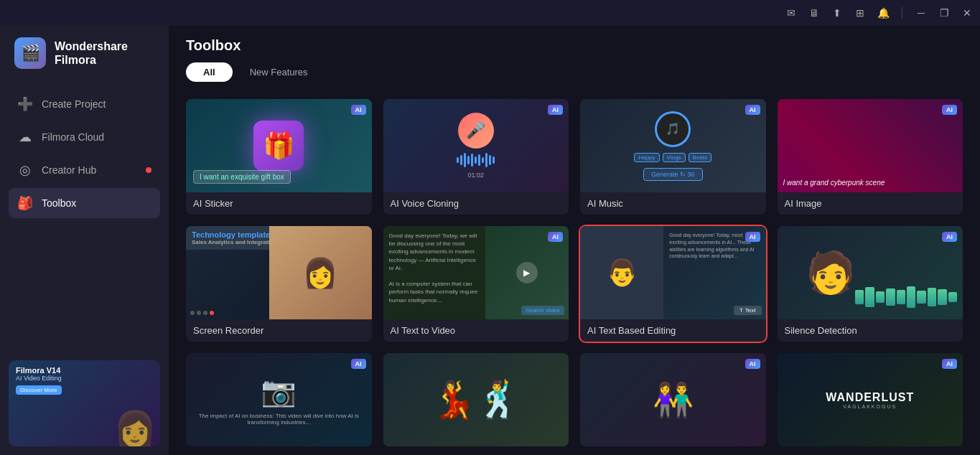  Describe the element at coordinates (622, 273) in the screenshot. I see `text-edit-person: 👨` at that location.